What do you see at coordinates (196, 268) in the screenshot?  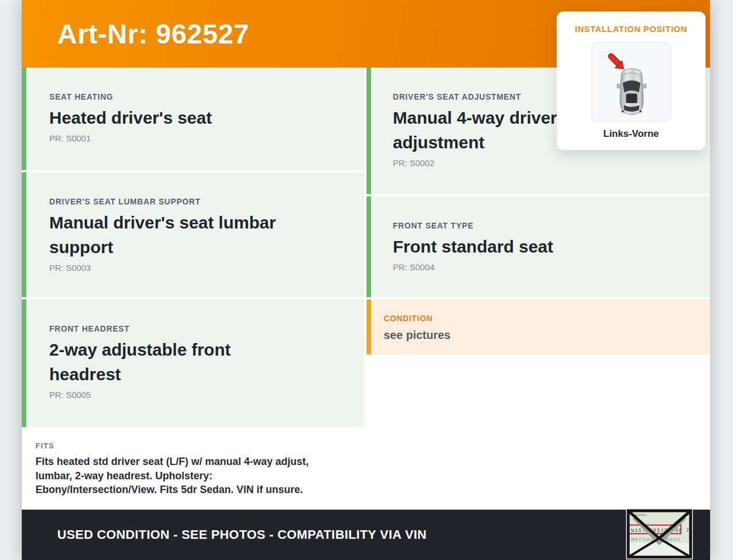 I see `spec-pr-code: PR: S0003` at bounding box center [196, 268].